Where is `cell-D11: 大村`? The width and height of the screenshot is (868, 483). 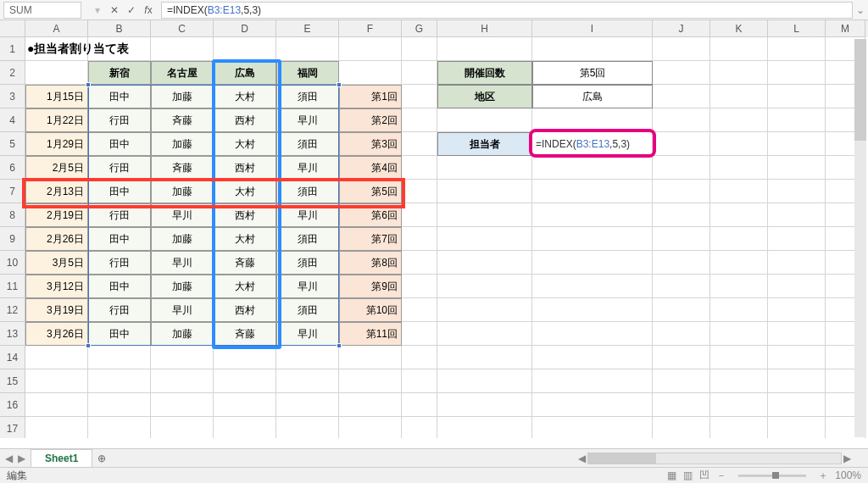
cell-D11: 大村 is located at coordinates (245, 286).